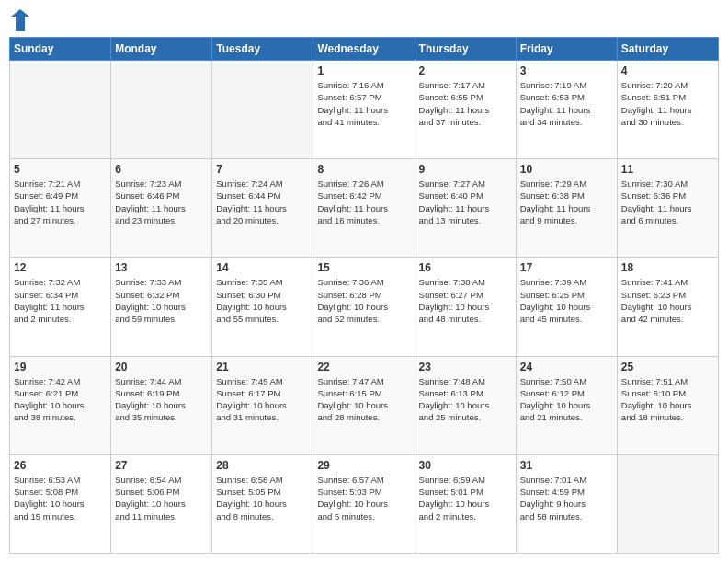 This screenshot has height=563, width=728. What do you see at coordinates (667, 405) in the screenshot?
I see `calendar-cell: 25Sunrise: 7:51 AM Sunset: 6:10 PM Dayli…` at bounding box center [667, 405].